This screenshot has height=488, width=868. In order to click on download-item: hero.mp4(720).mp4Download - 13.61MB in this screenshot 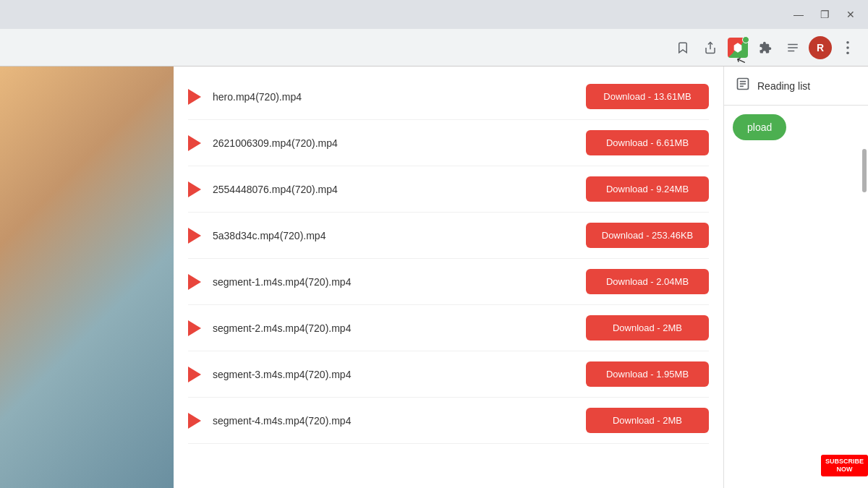, I will do `click(448, 97)`.